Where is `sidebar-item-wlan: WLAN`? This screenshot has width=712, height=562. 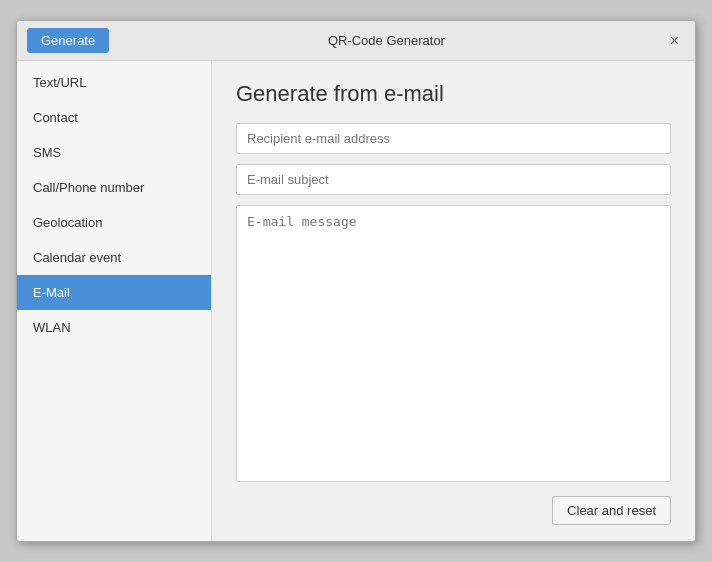 sidebar-item-wlan: WLAN is located at coordinates (114, 328).